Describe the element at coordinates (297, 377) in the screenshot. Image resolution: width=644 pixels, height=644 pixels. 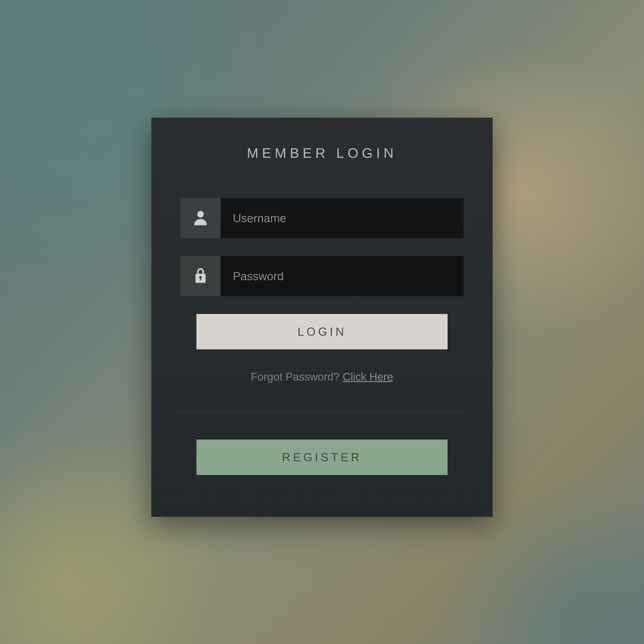
I see `forgot-password-text: Forgot Password?` at that location.